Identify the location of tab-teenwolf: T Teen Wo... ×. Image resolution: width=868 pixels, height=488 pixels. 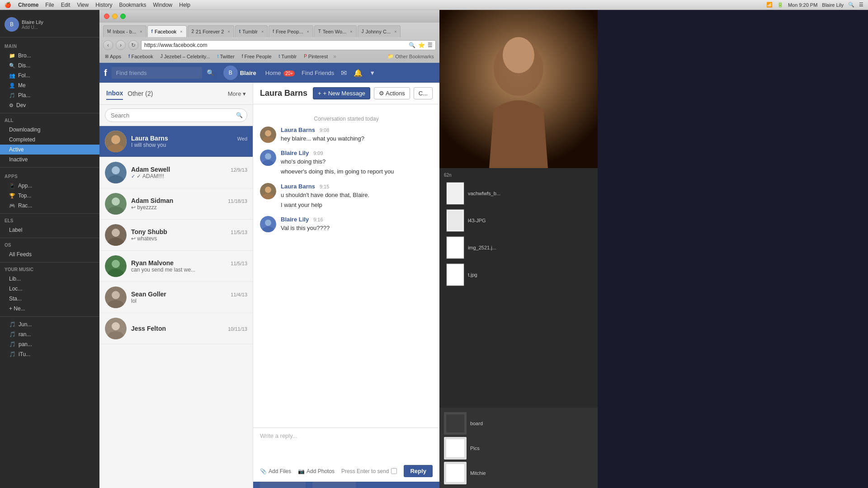
(335, 31).